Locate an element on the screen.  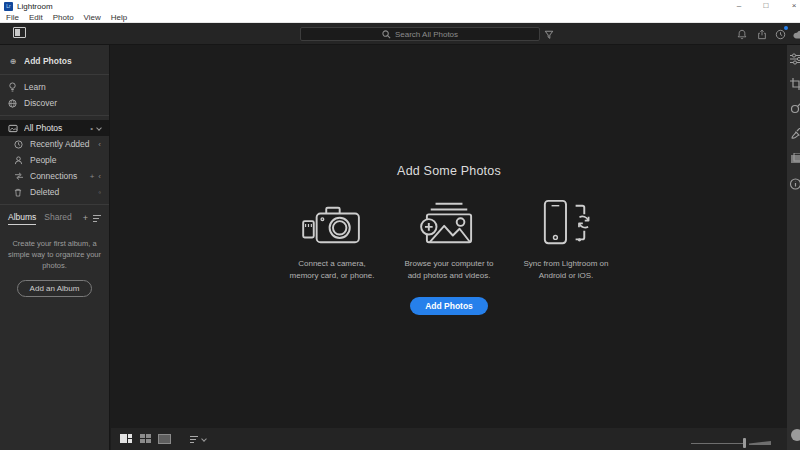
discover-globe-icon is located at coordinates (13, 104).